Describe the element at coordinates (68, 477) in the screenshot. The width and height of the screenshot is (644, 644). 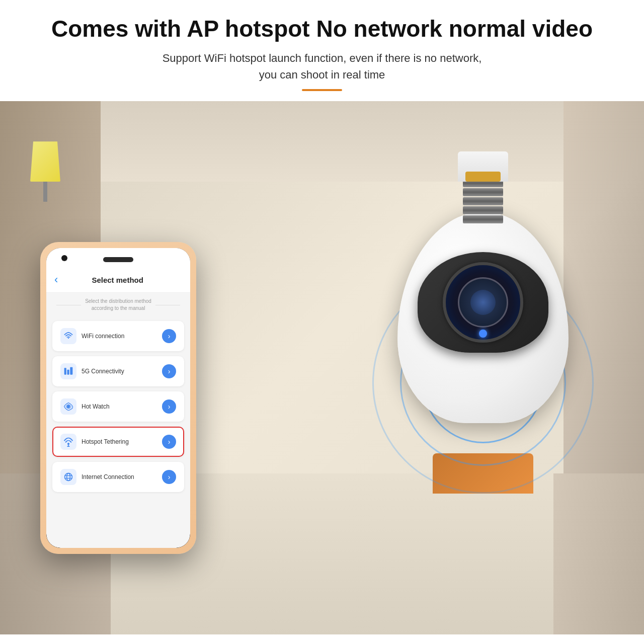
I see `internet-icon` at that location.